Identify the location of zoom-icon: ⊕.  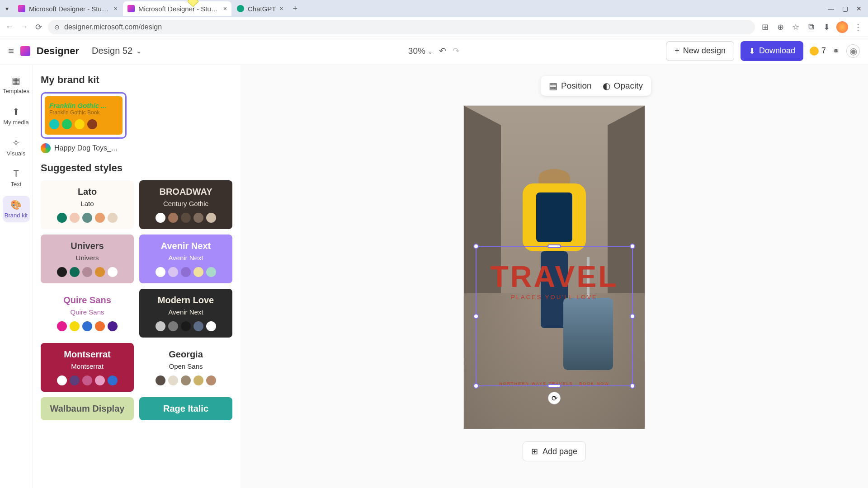
(780, 27).